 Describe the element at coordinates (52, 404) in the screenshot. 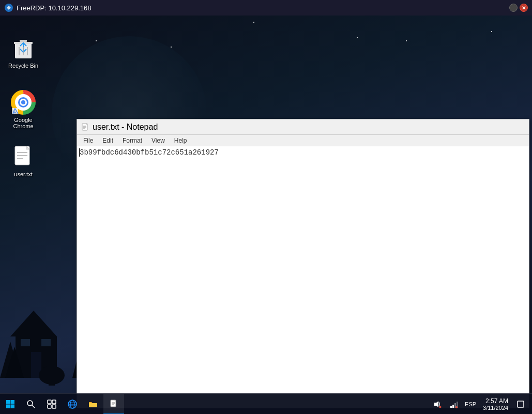

I see `task-view-icon` at that location.